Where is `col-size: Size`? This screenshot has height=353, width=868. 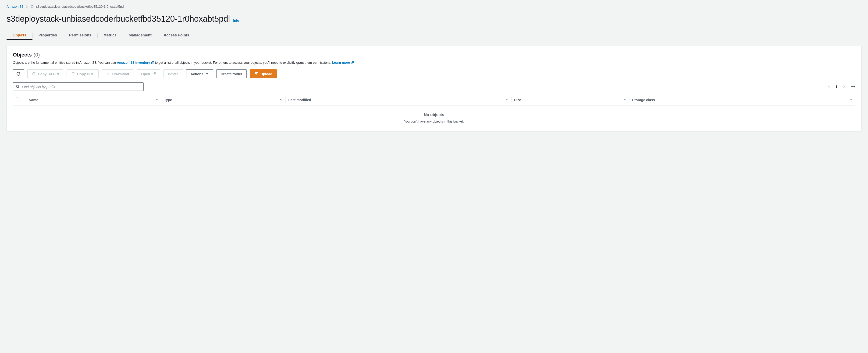
col-size: Size is located at coordinates (570, 100).